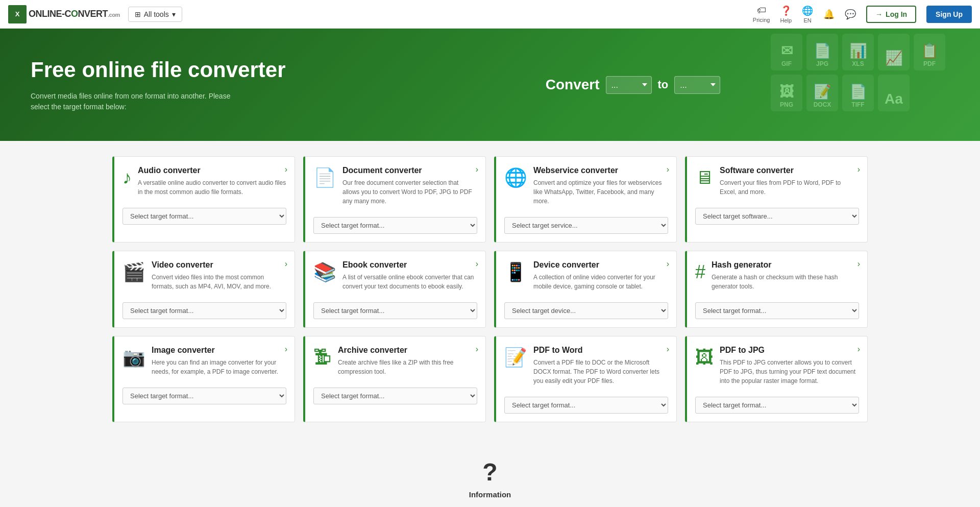 The width and height of the screenshot is (980, 507). What do you see at coordinates (789, 350) in the screenshot?
I see `card-title-pdf-jpg: PDF to JPG` at bounding box center [789, 350].